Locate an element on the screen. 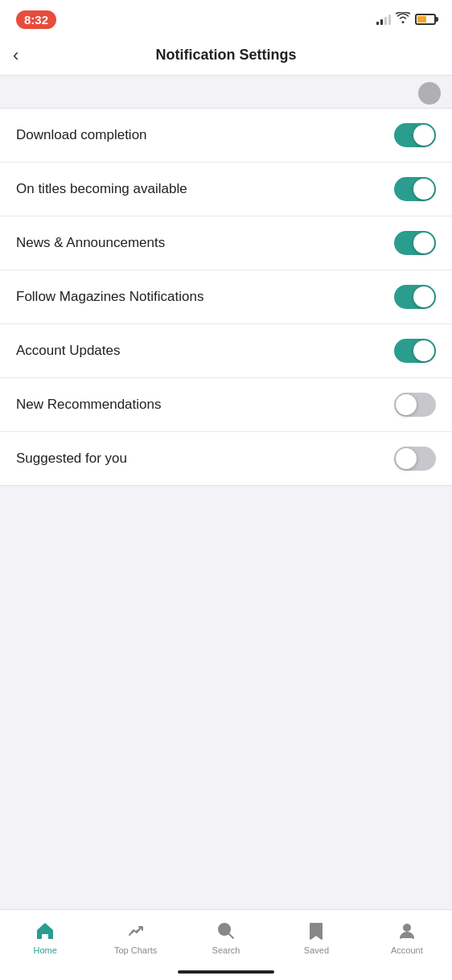 The height and width of the screenshot is (980, 452). setting-item-follow-magazines-notifications: Follow Magazines Notifications is located at coordinates (226, 298).